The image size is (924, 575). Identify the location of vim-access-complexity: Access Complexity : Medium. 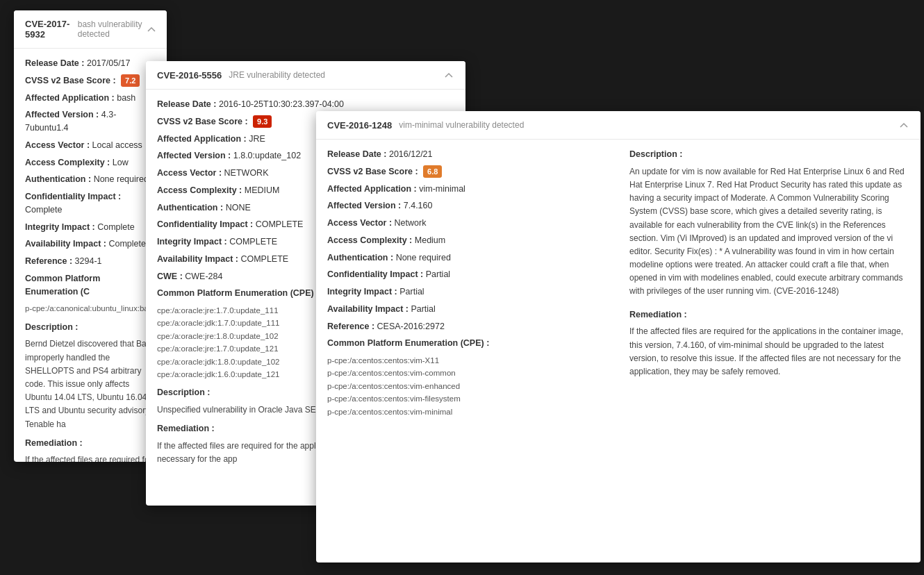
(467, 240).